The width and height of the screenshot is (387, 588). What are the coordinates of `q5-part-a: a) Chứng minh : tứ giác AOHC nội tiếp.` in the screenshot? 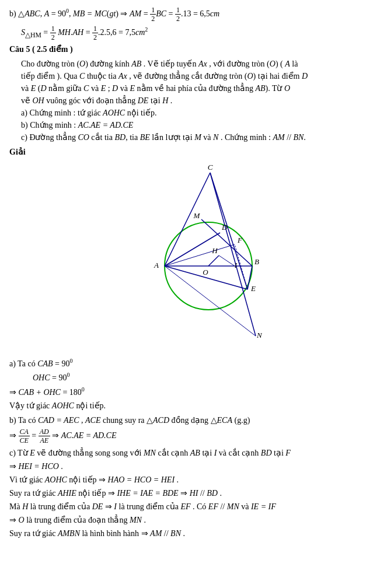 It's located at (200, 113).